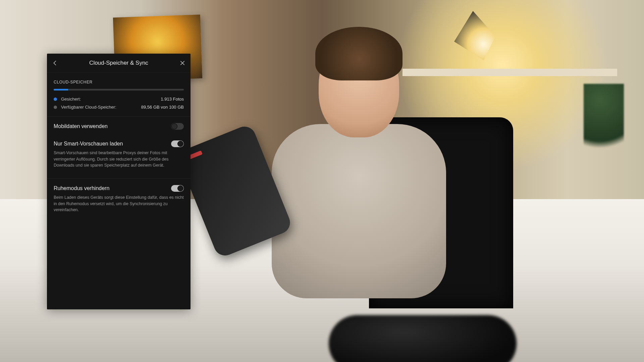 Image resolution: width=644 pixels, height=362 pixels. I want to click on section-label-cloud-storage: CLOUD-SPEICHER, so click(119, 80).